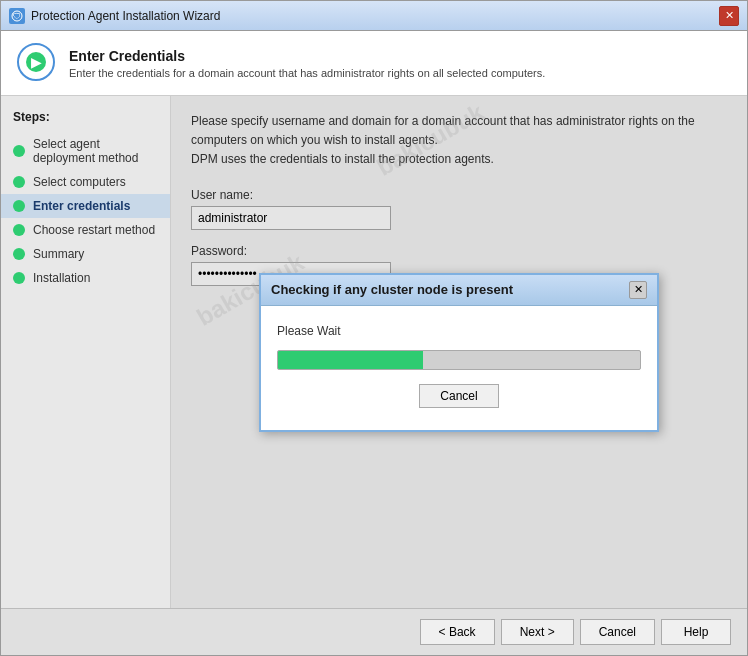 The height and width of the screenshot is (656, 748). What do you see at coordinates (126, 16) in the screenshot?
I see `window-title: Protection Agent Installation Wizard` at bounding box center [126, 16].